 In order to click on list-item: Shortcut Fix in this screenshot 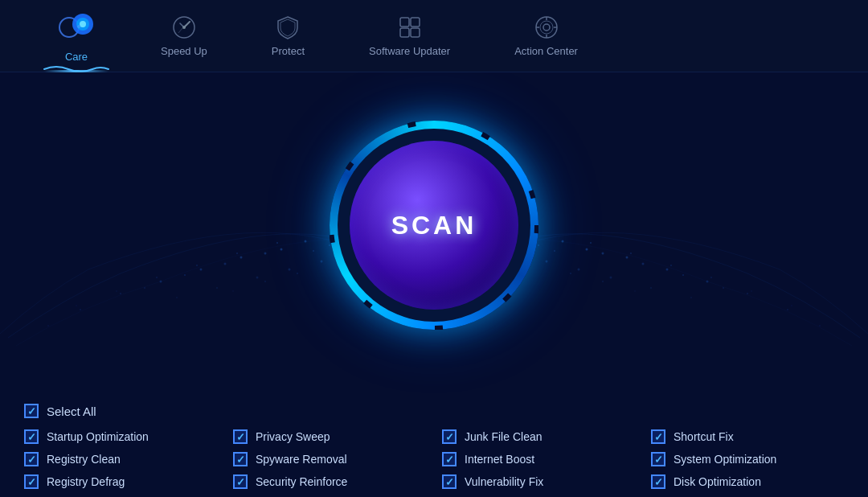, I will do `click(747, 437)`.